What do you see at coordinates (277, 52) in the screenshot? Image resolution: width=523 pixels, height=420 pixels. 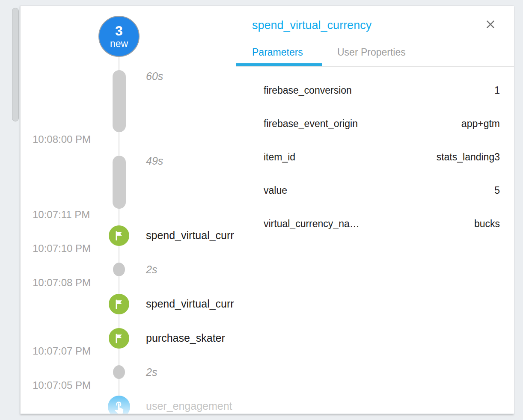 I see `tab-parameters: Parameters` at bounding box center [277, 52].